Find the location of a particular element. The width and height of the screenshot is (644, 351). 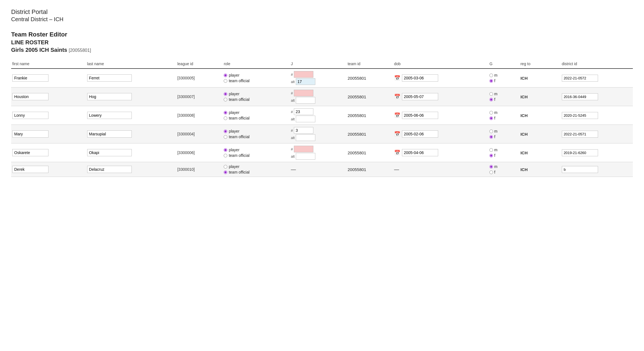

col-header-league-id: league id is located at coordinates (199, 64).